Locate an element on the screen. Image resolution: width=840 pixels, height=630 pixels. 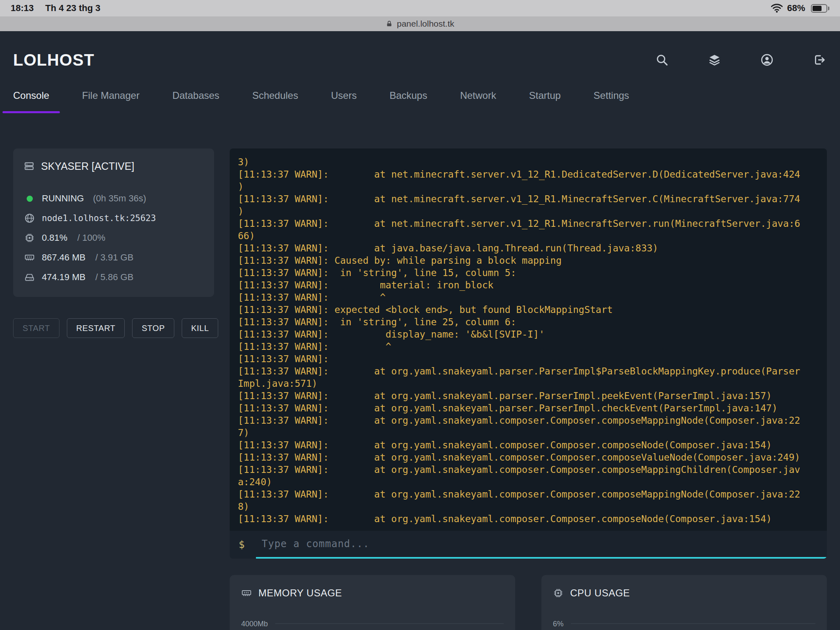
power-controls: START RESTART STOP KILL is located at coordinates (114, 328).